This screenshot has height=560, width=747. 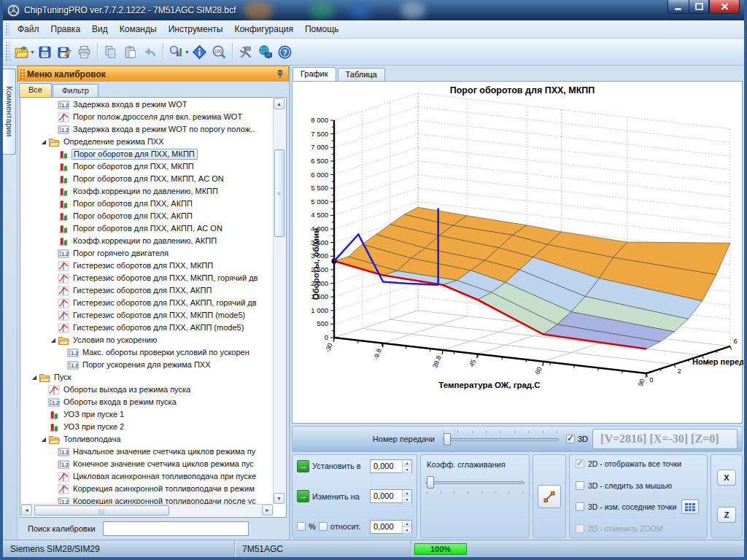 What do you see at coordinates (391, 467) in the screenshot?
I see `set-to-spinner: 0,000▲▼` at bounding box center [391, 467].